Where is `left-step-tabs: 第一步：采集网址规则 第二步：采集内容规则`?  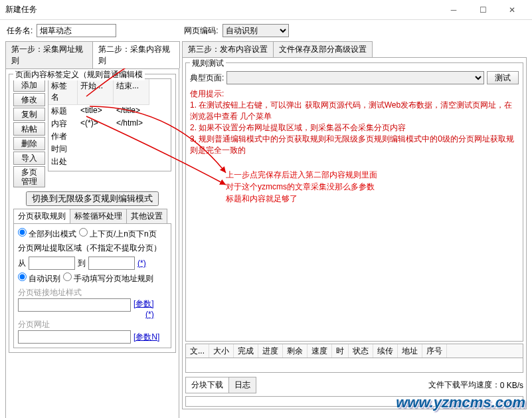 left-step-tabs: 第一步：采集网址规则 第二步：采集内容规则 is located at coordinates (92, 54).